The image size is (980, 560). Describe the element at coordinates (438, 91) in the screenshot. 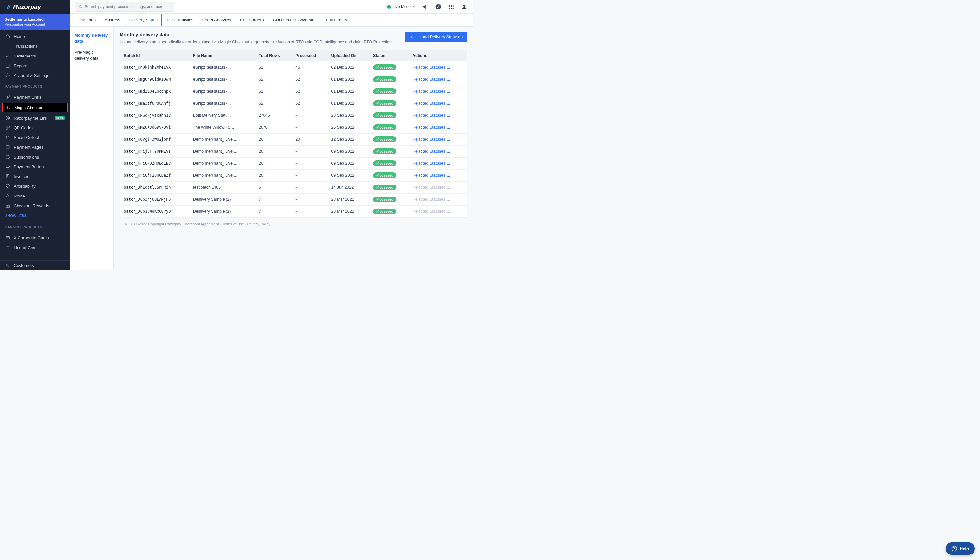

I see `cell-actions: Rejected Statuses` at that location.